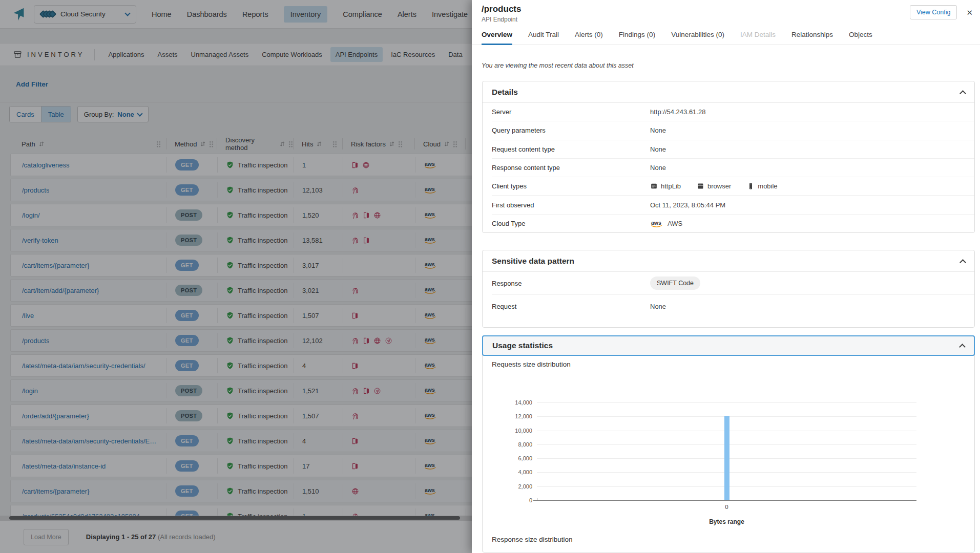 The height and width of the screenshot is (553, 980). What do you see at coordinates (720, 186) in the screenshot?
I see `detail-value: httpLibbrowsermobile` at bounding box center [720, 186].